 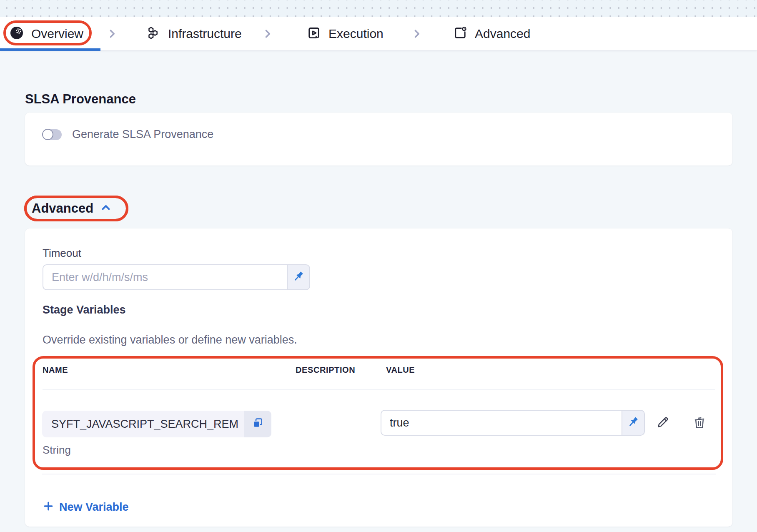 What do you see at coordinates (633, 423) in the screenshot?
I see `value-runtime-pin-button` at bounding box center [633, 423].